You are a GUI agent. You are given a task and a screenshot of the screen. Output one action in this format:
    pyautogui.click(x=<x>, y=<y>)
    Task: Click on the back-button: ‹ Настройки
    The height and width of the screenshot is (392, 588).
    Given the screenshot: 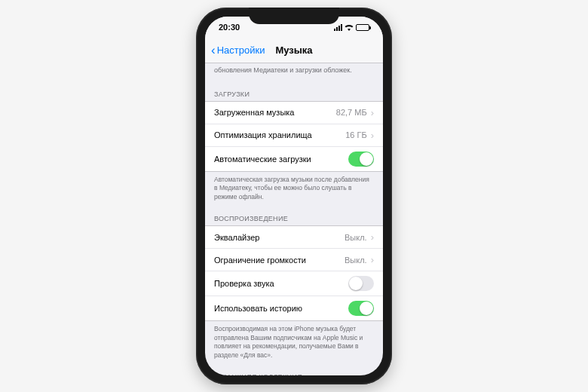 What is the action you would take?
    pyautogui.click(x=238, y=50)
    